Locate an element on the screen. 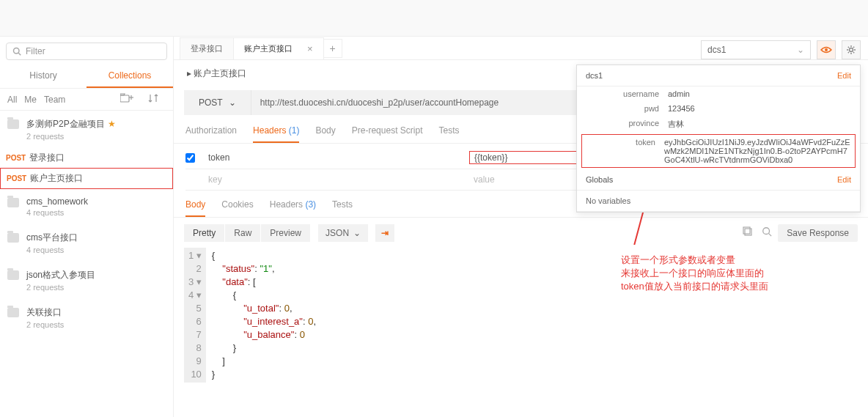 The width and height of the screenshot is (868, 417). edit-globals-link: Edit is located at coordinates (845, 180).